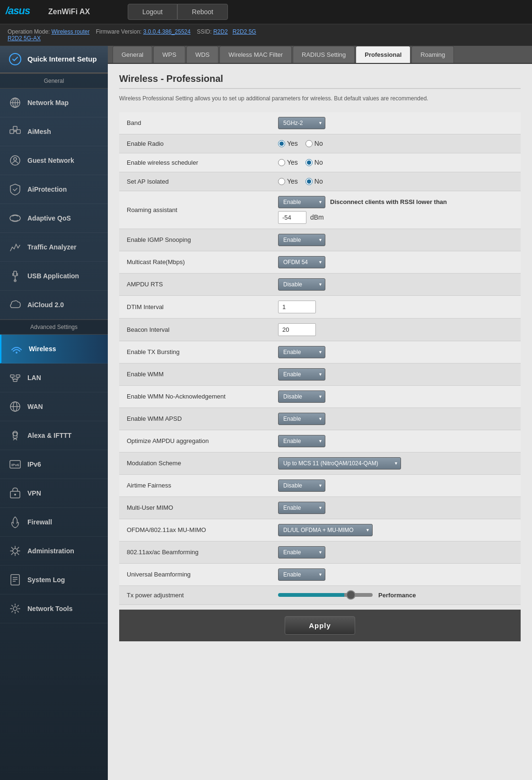  Describe the element at coordinates (297, 329) in the screenshot. I see `beacon-interval-input` at that location.